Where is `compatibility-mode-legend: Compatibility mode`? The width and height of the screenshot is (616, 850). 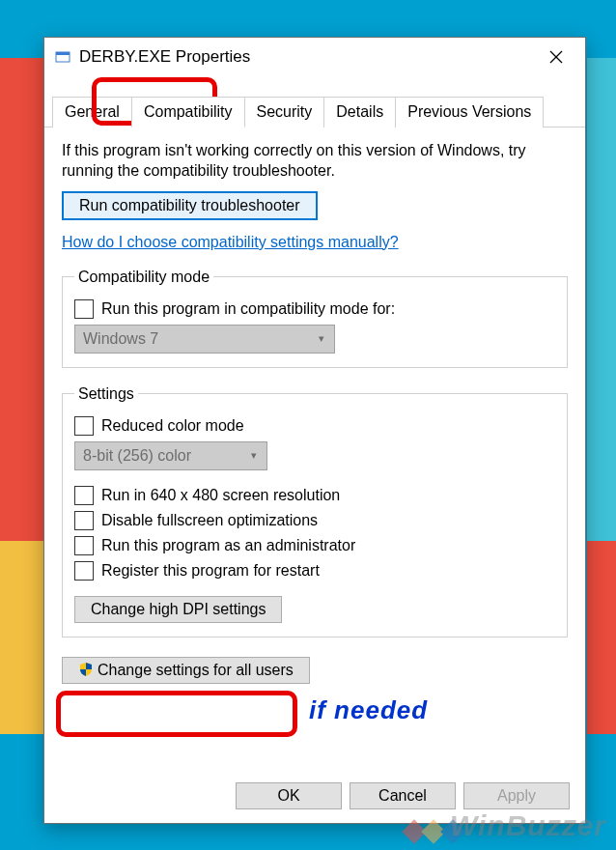 compatibility-mode-legend: Compatibility mode is located at coordinates (144, 277).